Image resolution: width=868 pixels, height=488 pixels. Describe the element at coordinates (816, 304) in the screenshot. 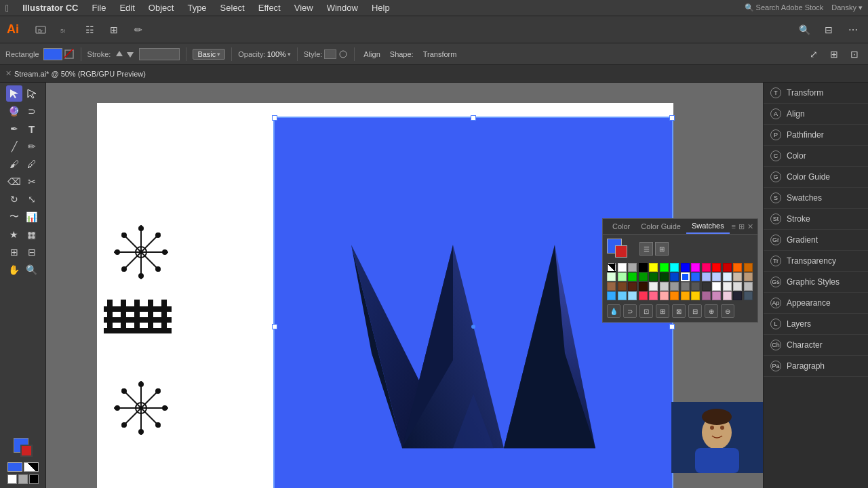

I see `panel-appearance: Ap Appearance` at that location.